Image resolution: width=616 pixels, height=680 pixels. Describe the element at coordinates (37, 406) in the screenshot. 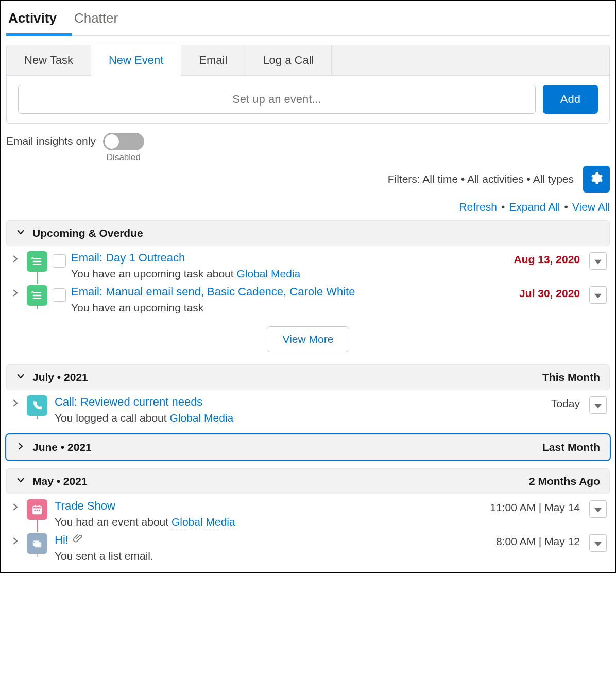

I see `call-icon` at that location.